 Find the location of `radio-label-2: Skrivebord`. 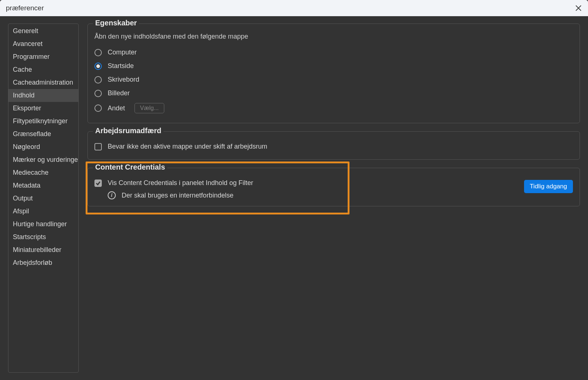

radio-label-2: Skrivebord is located at coordinates (123, 79).